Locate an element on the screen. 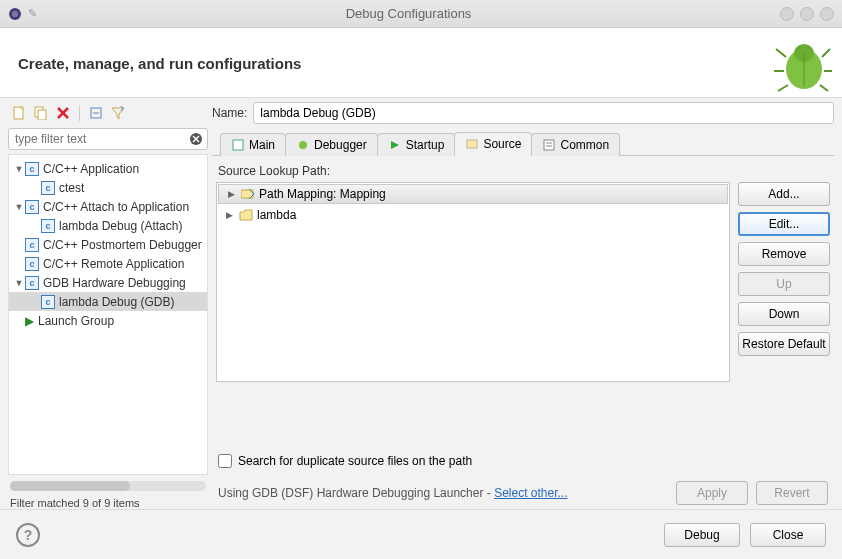 This screenshot has width=842, height=559. main-tab-icon is located at coordinates (238, 145).